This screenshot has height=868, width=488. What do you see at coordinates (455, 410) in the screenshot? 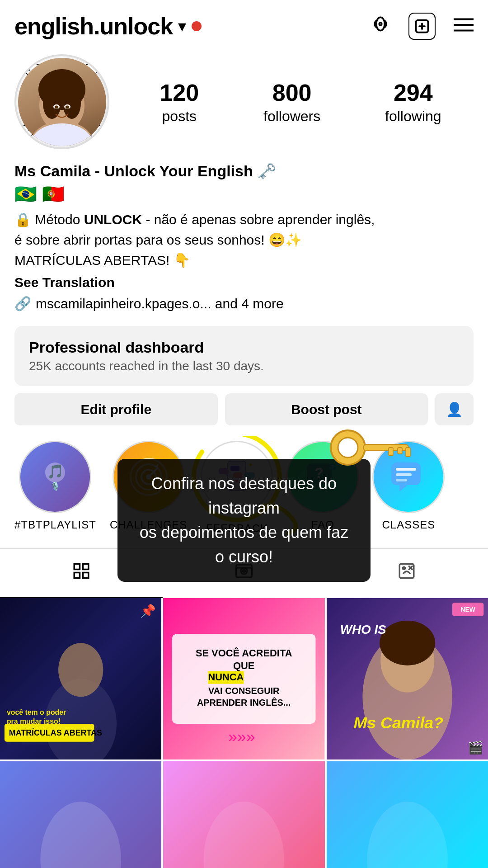
I see `person-icon: 👤` at bounding box center [455, 410].